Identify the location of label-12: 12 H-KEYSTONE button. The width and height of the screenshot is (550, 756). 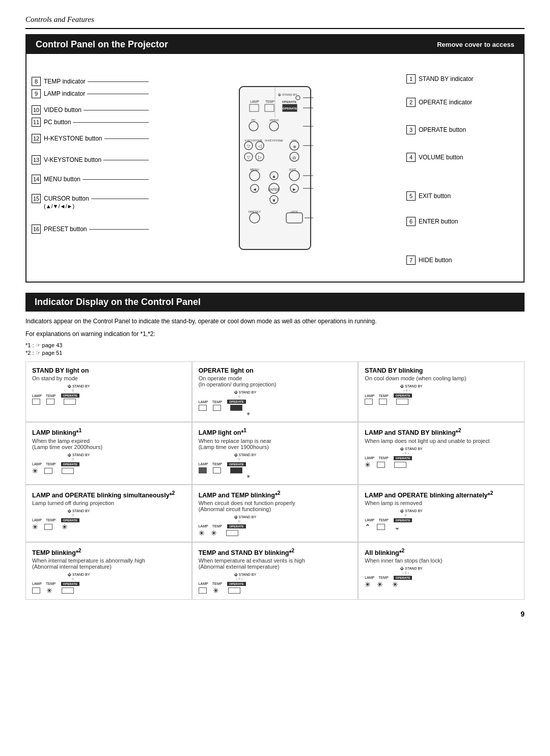
(88, 138).